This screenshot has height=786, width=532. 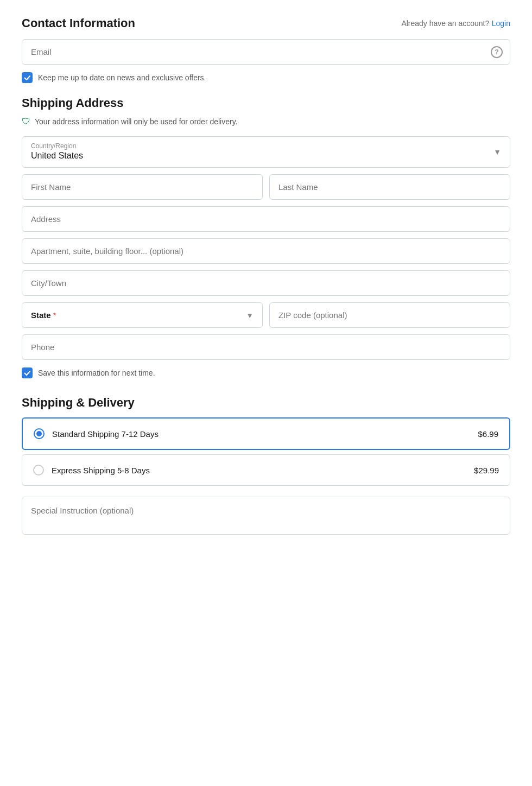 What do you see at coordinates (445, 23) in the screenshot?
I see `already-account-text: Already have an account?` at bounding box center [445, 23].